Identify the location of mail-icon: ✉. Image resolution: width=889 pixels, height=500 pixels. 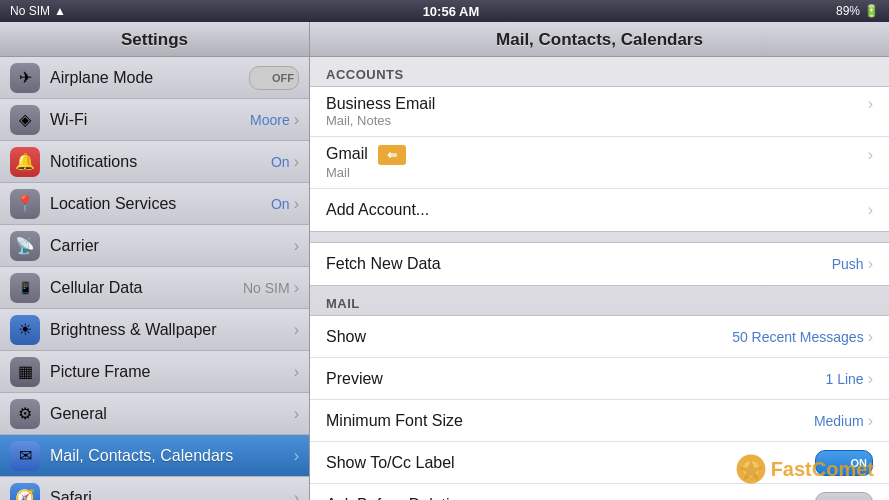
(25, 456).